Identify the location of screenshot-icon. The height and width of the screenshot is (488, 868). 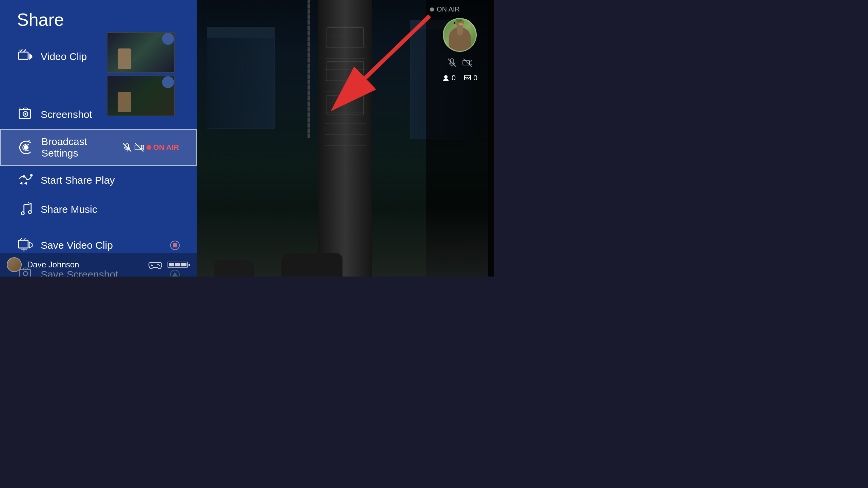
(25, 115).